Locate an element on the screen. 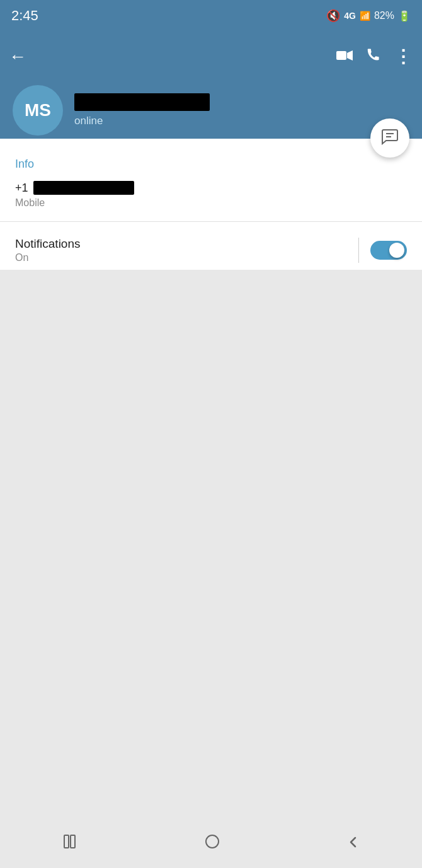  notifications-divider is located at coordinates (359, 250).